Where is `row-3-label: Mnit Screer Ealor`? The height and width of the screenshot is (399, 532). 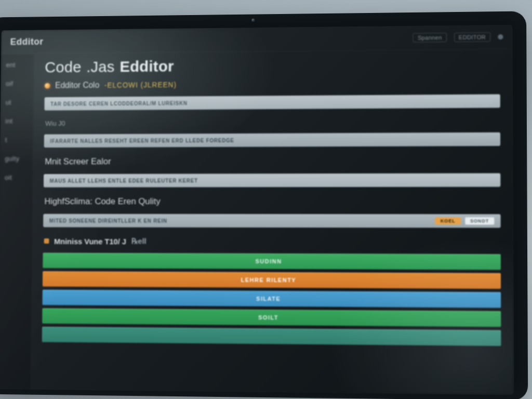
row-3-label: Mnit Screer Ealor is located at coordinates (272, 161).